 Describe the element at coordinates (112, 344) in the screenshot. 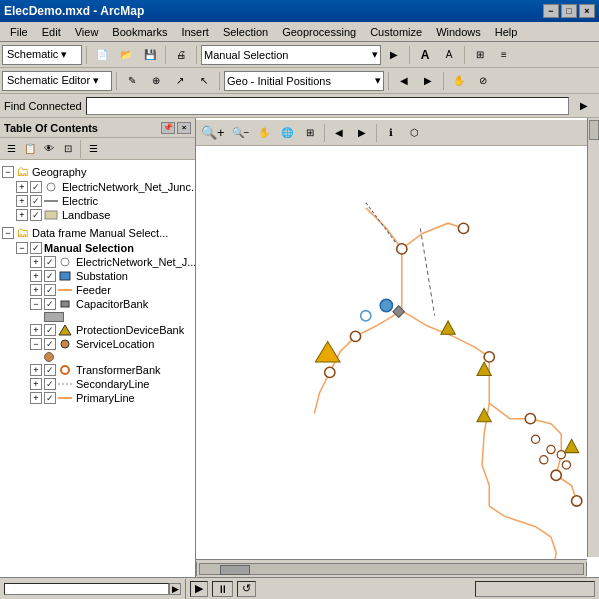

I see `layer-servicelocation: − ✓ ServiceLocation` at that location.